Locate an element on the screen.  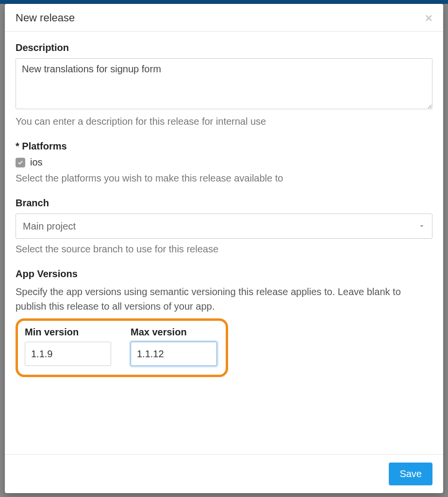
min-version-label: Min version is located at coordinates (68, 332).